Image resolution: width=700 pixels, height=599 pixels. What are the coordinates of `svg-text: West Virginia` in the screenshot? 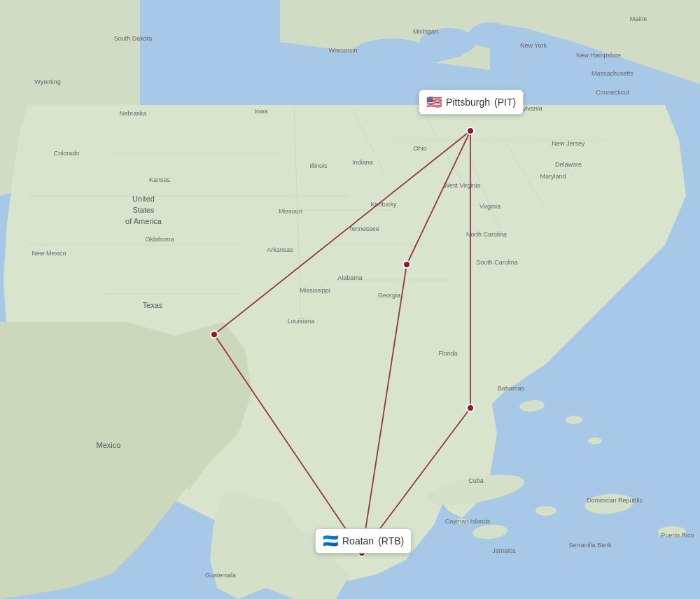 It's located at (462, 185).